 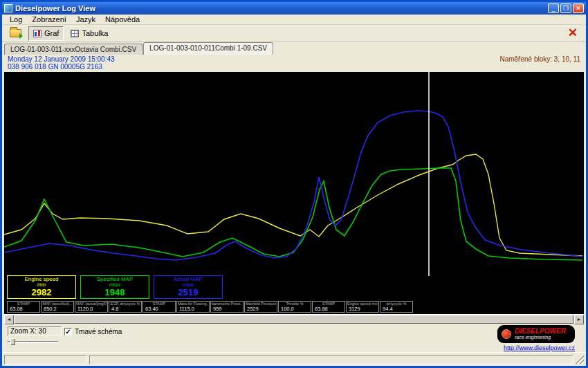 I want to click on value-cell: Mass Air Flowing...1115.0, so click(x=193, y=307).